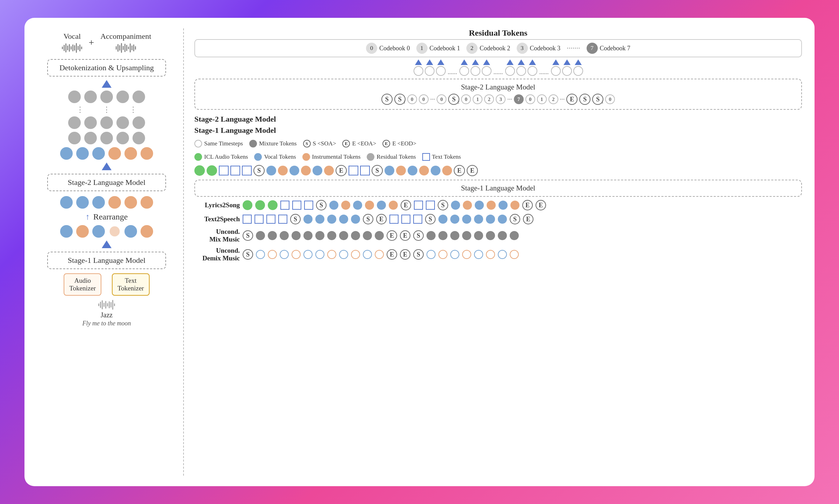 The width and height of the screenshot is (839, 504). Describe the element at coordinates (498, 94) in the screenshot. I see `stage2-lm-main-box: Stage-2 Language Model S S 1 0 0 ··· 0 S…` at that location.